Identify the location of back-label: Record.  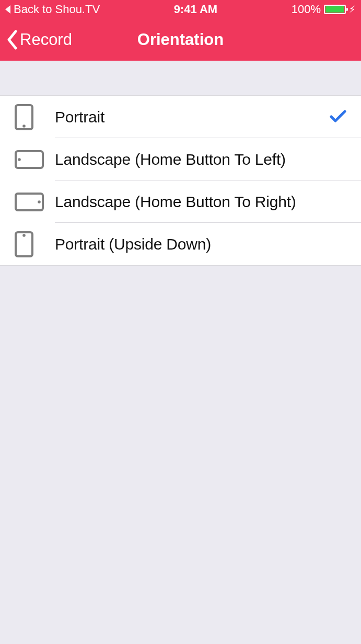
(46, 40).